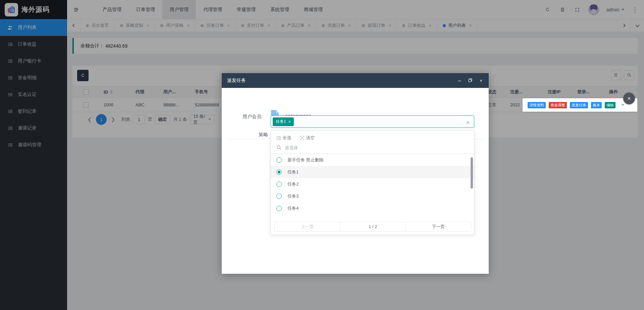 This screenshot has width=644, height=310. Describe the element at coordinates (307, 138) in the screenshot. I see `clear-action: 清空` at that location.